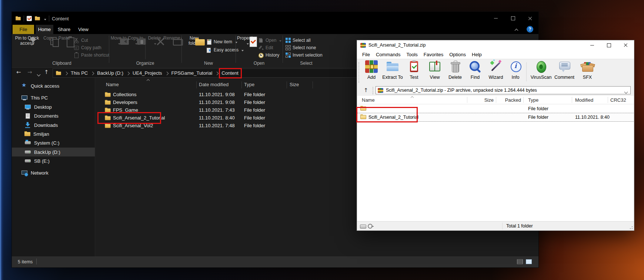 This screenshot has width=644, height=280. I want to click on tab-file: File, so click(23, 30).